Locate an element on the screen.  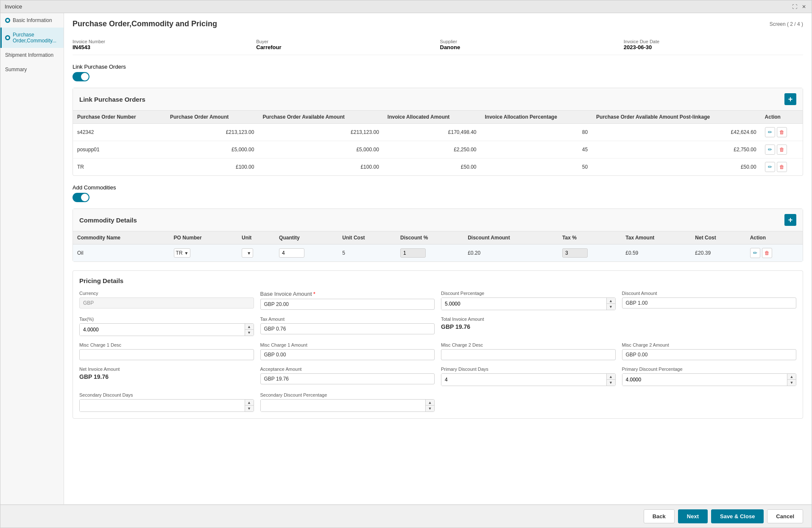
net-invoice-amount-field: Net Invoice Amount GBP 19.76 is located at coordinates (167, 376).